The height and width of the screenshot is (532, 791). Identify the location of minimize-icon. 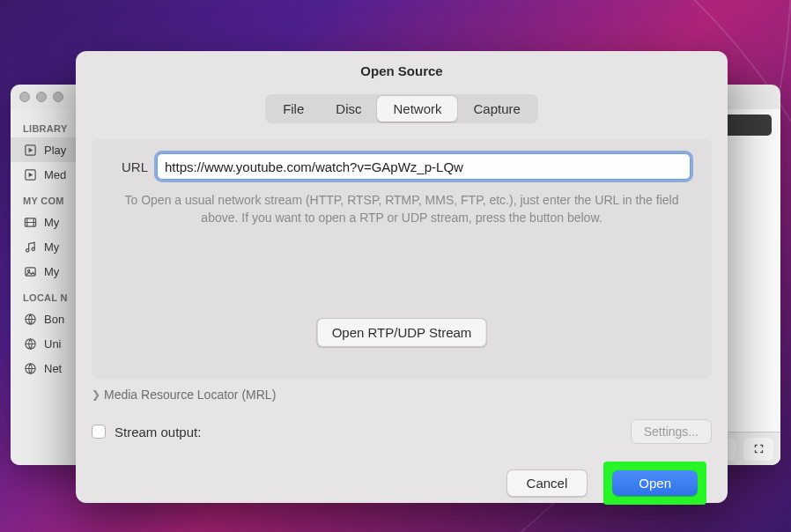
(41, 97).